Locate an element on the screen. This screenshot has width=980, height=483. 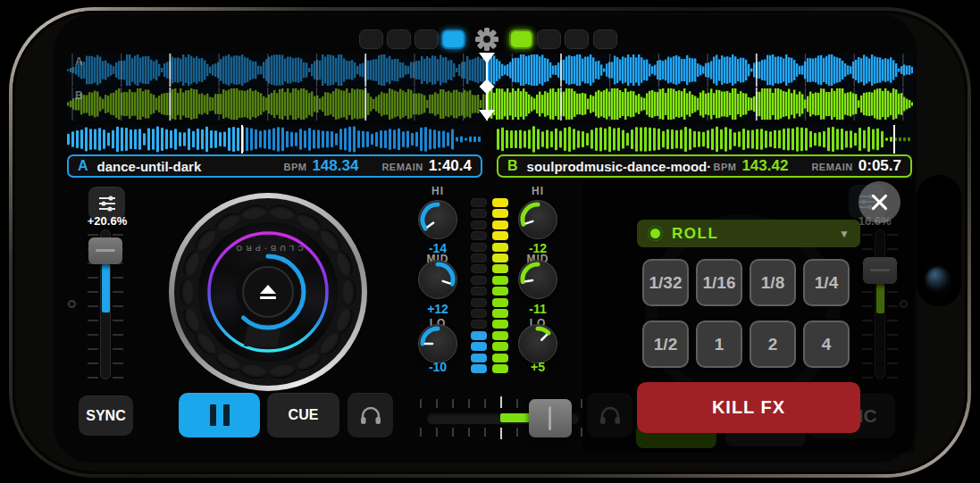
pitch-fader-a-fill is located at coordinates (105, 288).